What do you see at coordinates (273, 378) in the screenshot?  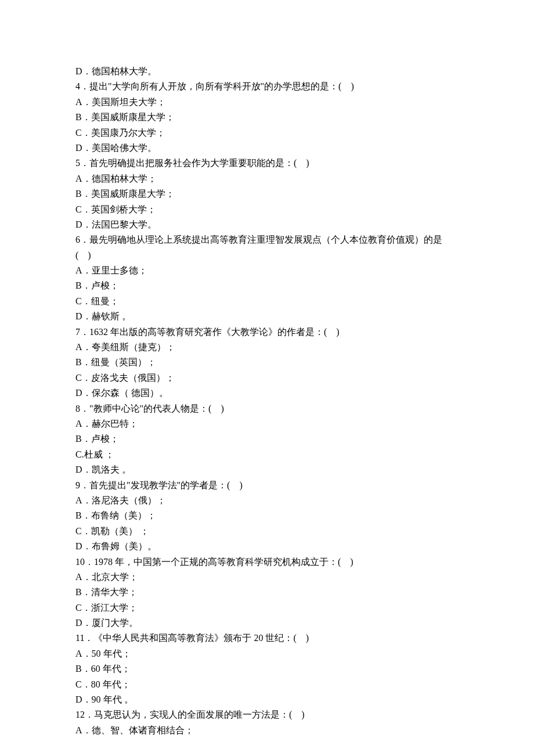 I see `text-line: C．皮洛戈夫（俄国）；` at bounding box center [273, 378].